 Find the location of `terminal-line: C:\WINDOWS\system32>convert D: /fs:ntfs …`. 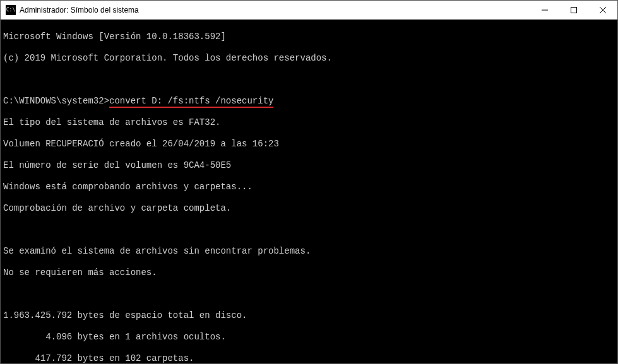

terminal-line: C:\WINDOWS\system32>convert D: /fs:ntfs … is located at coordinates (309, 101).